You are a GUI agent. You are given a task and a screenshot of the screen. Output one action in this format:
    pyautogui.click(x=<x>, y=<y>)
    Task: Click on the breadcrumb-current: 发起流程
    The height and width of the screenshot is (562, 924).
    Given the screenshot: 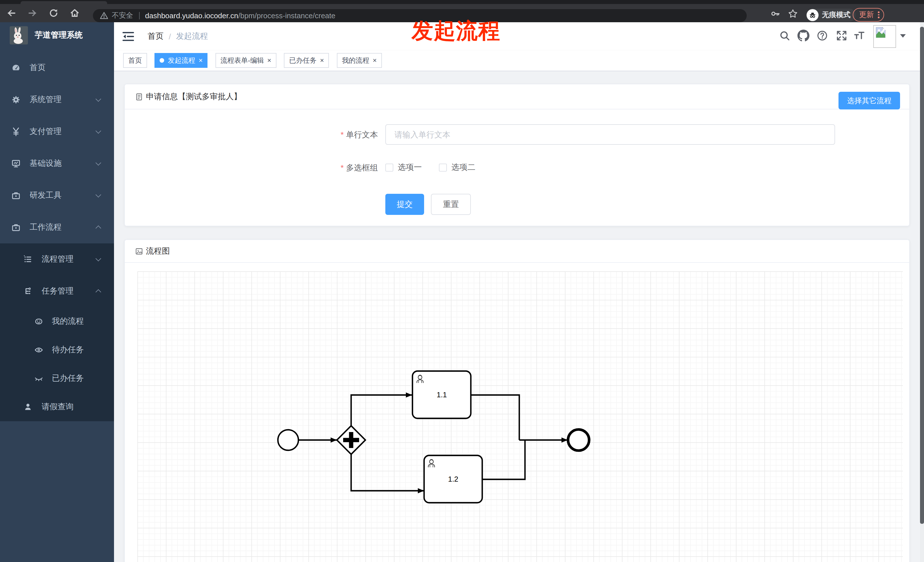 What is the action you would take?
    pyautogui.click(x=192, y=37)
    